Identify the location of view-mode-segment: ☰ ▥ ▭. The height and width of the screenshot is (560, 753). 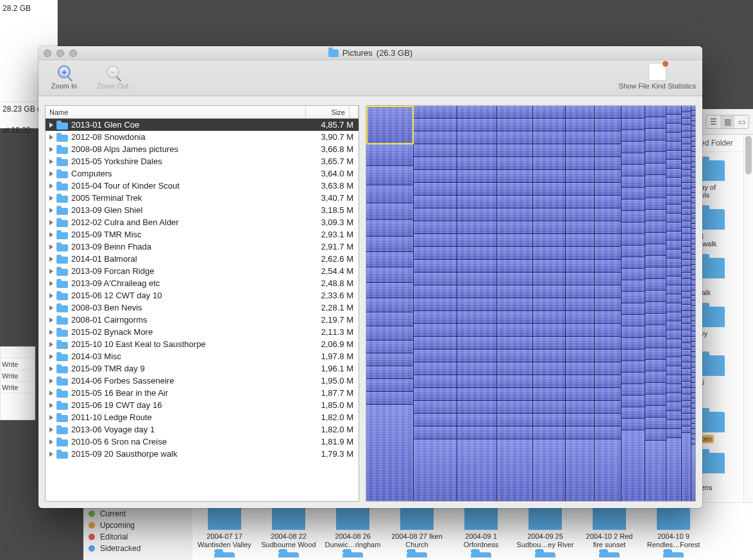
(727, 122).